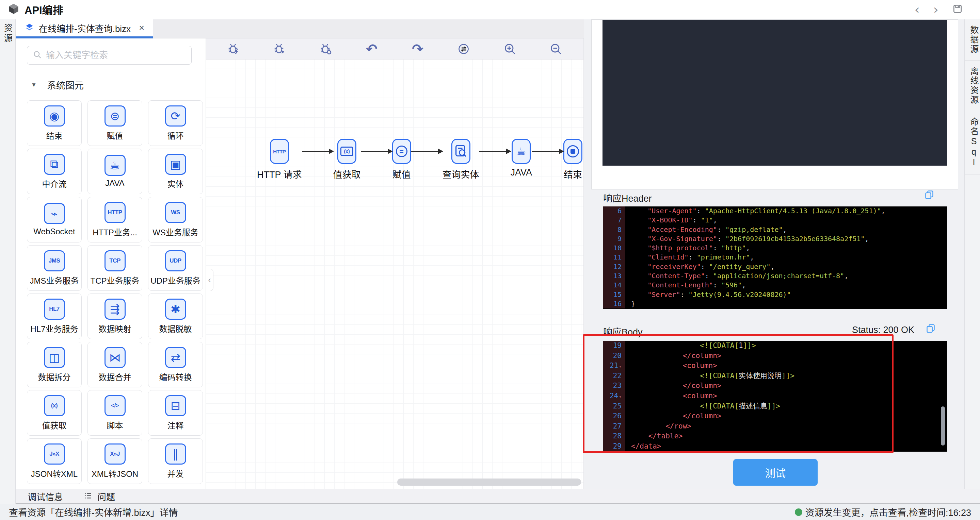 The height and width of the screenshot is (520, 980). I want to click on flow-node-http: HTTPHTTP 请求, so click(280, 160).